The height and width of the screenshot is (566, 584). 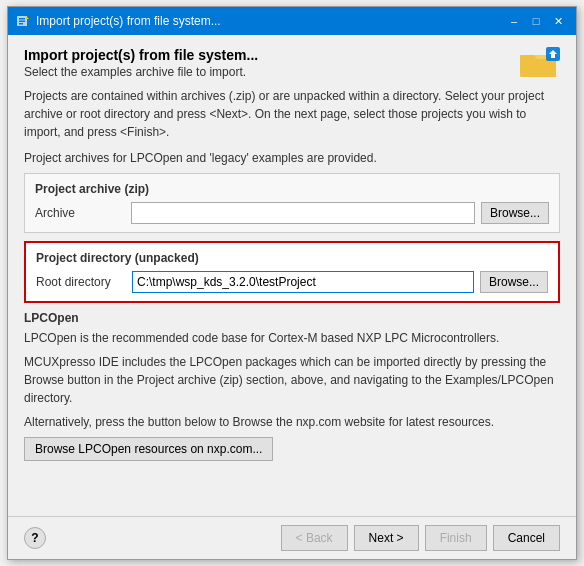 What do you see at coordinates (536, 21) in the screenshot?
I see `window-controls: – □ ✕` at bounding box center [536, 21].